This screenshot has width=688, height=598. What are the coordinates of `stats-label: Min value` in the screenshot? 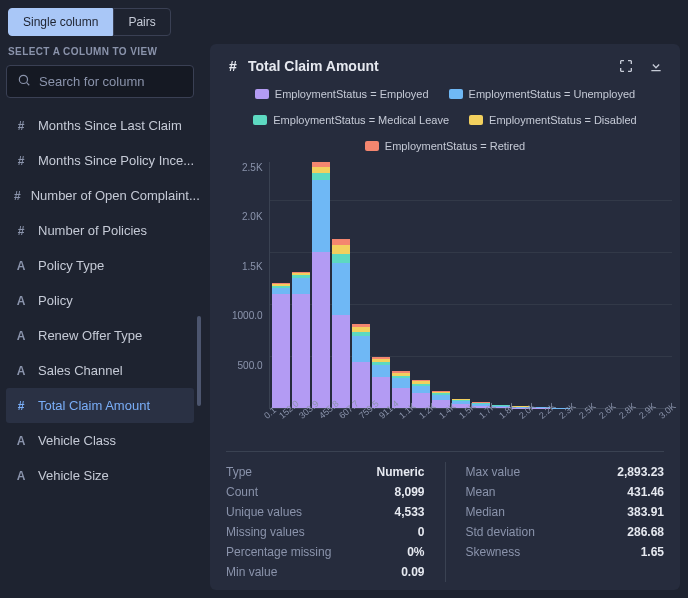 It's located at (252, 572).